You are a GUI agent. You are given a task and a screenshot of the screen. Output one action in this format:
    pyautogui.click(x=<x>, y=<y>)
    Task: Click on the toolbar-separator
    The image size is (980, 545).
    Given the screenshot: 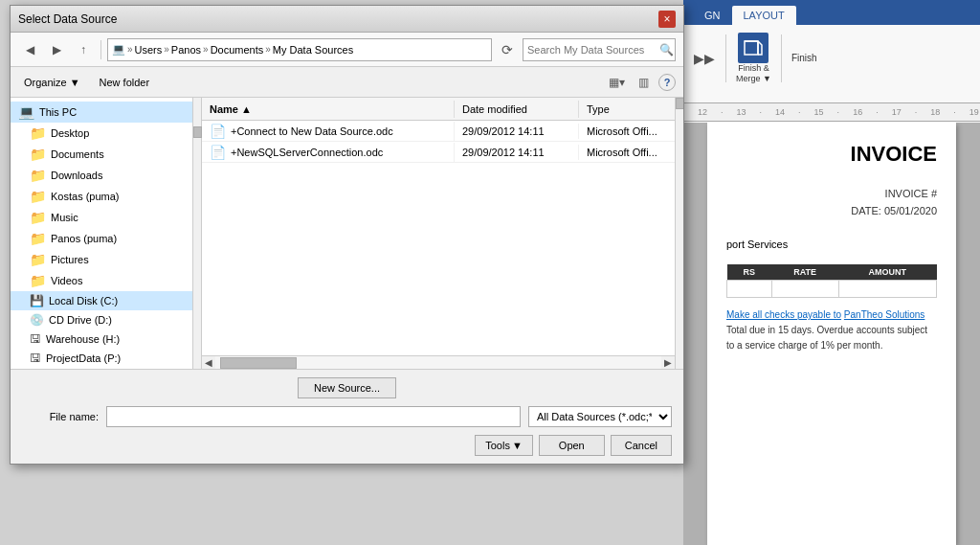 What is the action you would take?
    pyautogui.click(x=101, y=50)
    